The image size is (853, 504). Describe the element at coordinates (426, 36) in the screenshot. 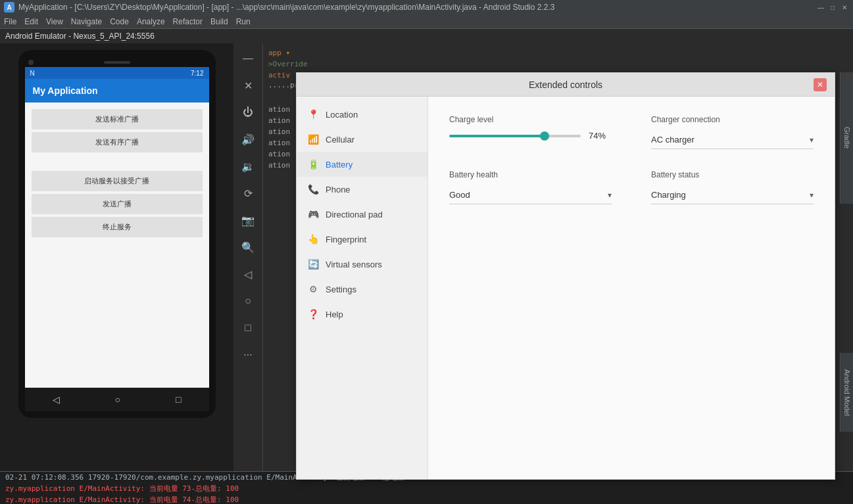

I see `emulator-label: Android Emulator - Nexus_5_API_24:5556` at that location.